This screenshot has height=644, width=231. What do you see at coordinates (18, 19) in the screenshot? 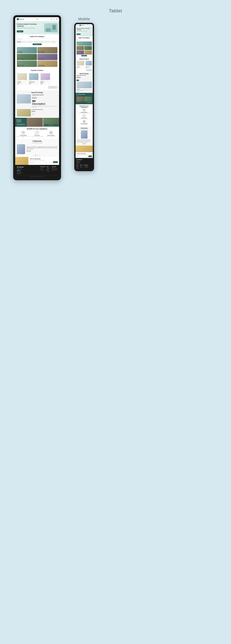
I see `tablet-logo-icon: W` at bounding box center [18, 19].